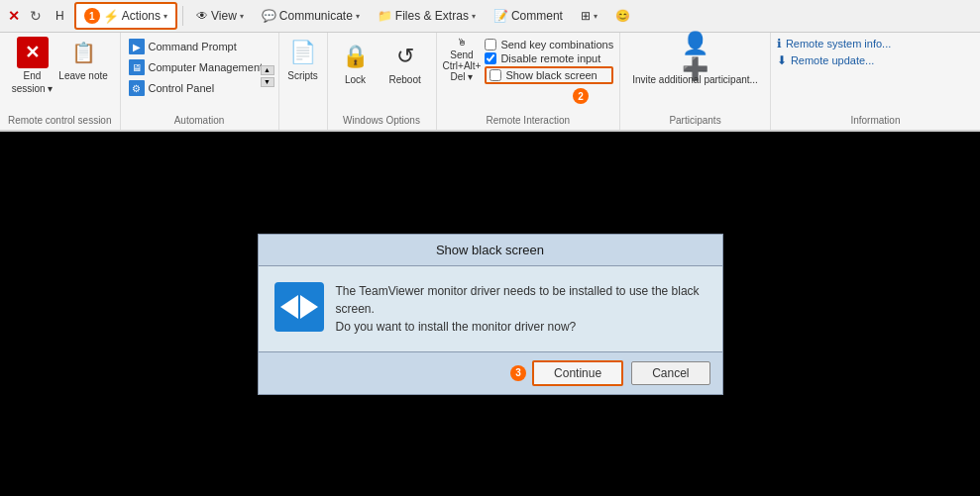  What do you see at coordinates (490, 16) in the screenshot?
I see `menu-bar: ✕ ↻ H 1 ⚡ Actions ▾ 👁 View ▾ 💬 Communica…` at bounding box center [490, 16].